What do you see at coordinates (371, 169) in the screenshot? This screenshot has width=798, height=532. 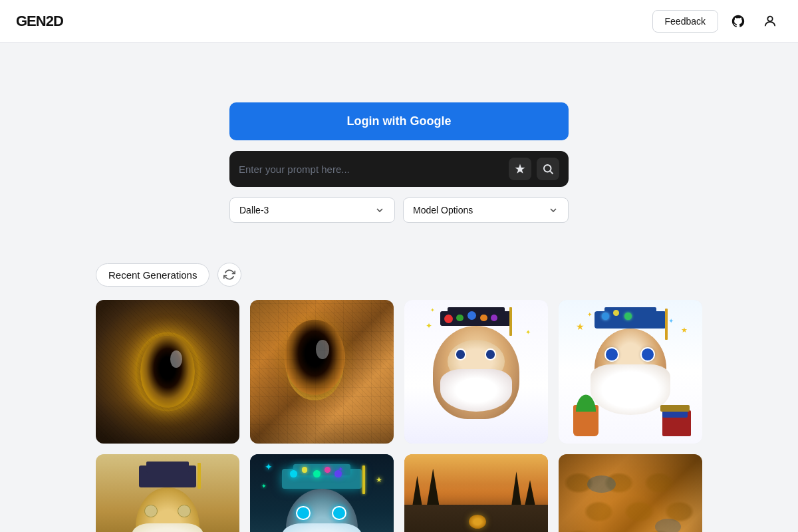 I see `prompt-input` at bounding box center [371, 169].